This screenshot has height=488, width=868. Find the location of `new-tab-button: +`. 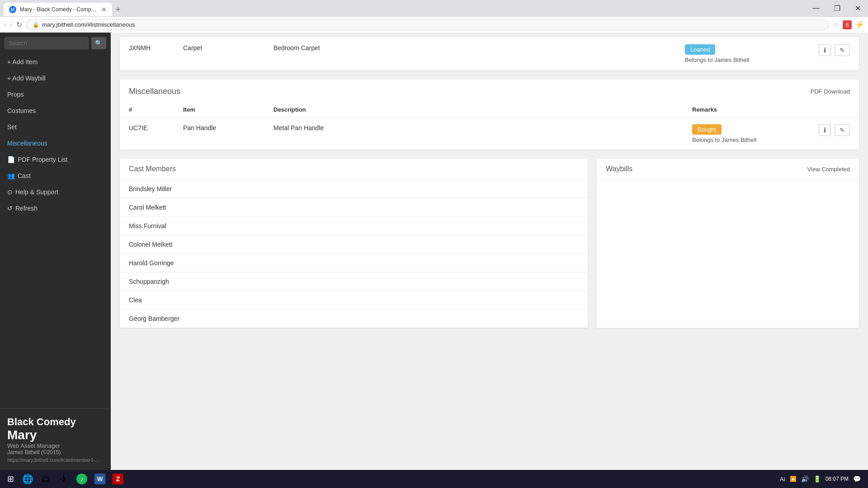

new-tab-button: + is located at coordinates (118, 10).